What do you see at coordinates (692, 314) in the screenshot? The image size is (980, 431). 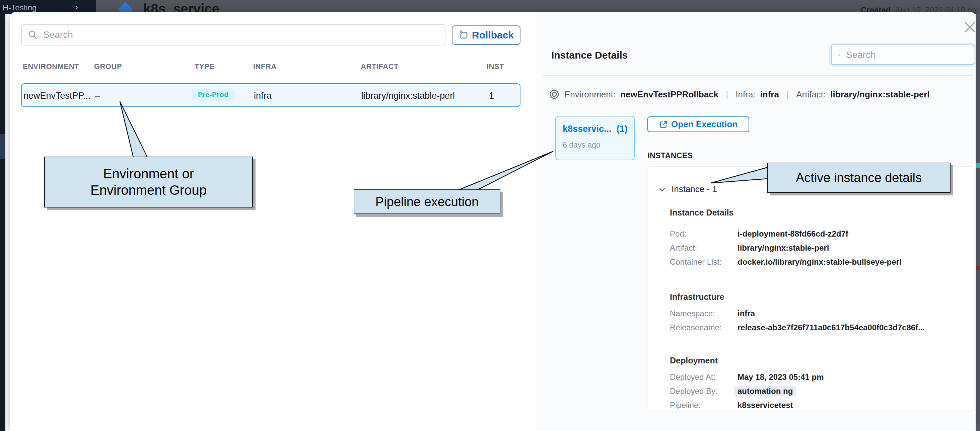 I see `namespace-label: Namespace:` at bounding box center [692, 314].